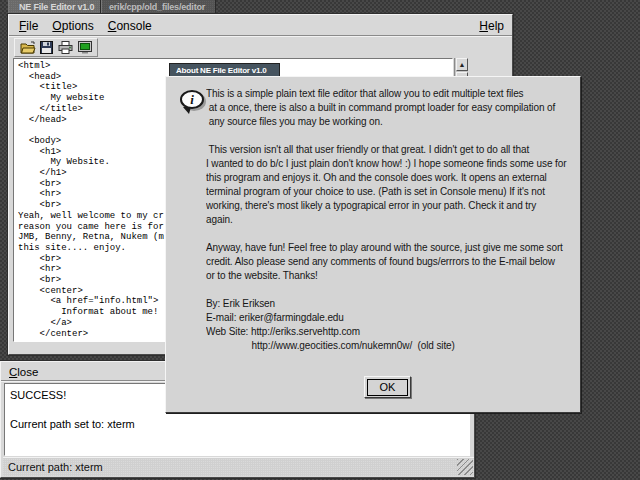 This screenshot has width=640, height=480. Describe the element at coordinates (388, 388) in the screenshot. I see `ok-button-label: OK` at that location.